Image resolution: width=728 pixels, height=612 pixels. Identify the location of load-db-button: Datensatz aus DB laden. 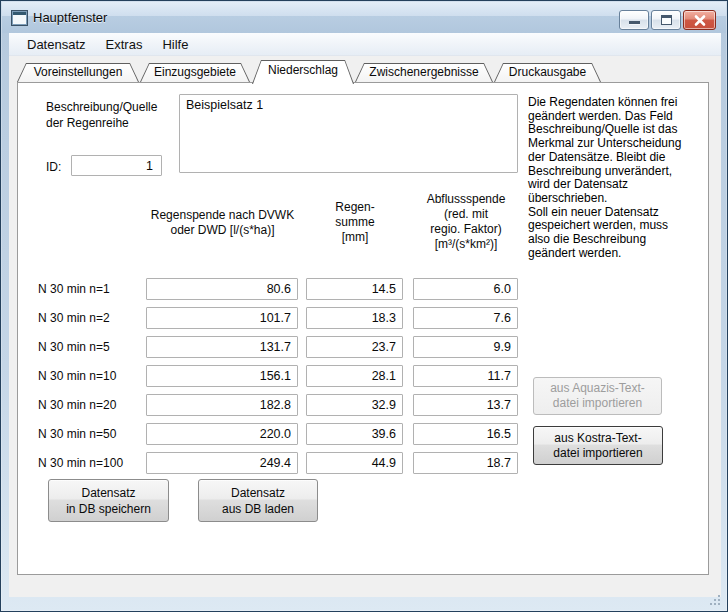
(258, 500).